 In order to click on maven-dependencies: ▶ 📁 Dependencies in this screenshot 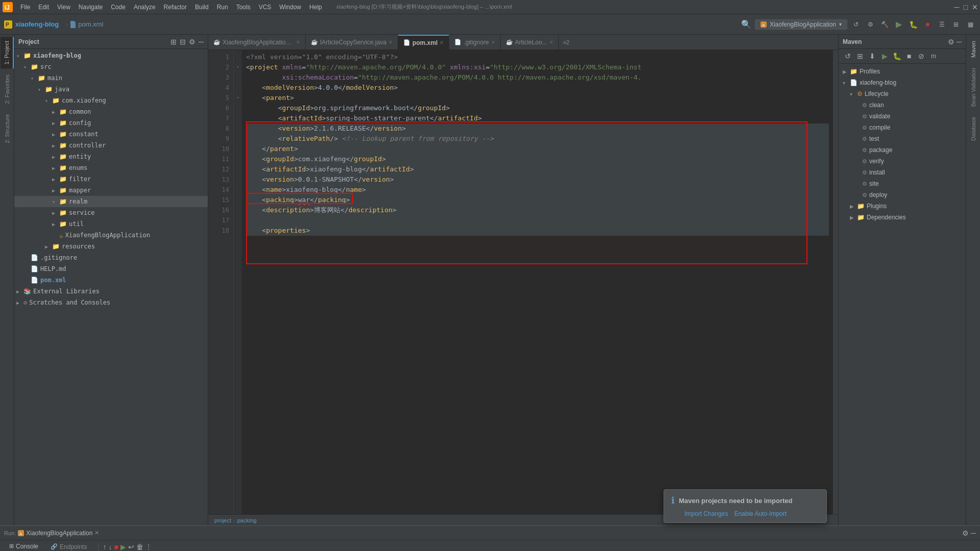, I will do `click(902, 217)`.